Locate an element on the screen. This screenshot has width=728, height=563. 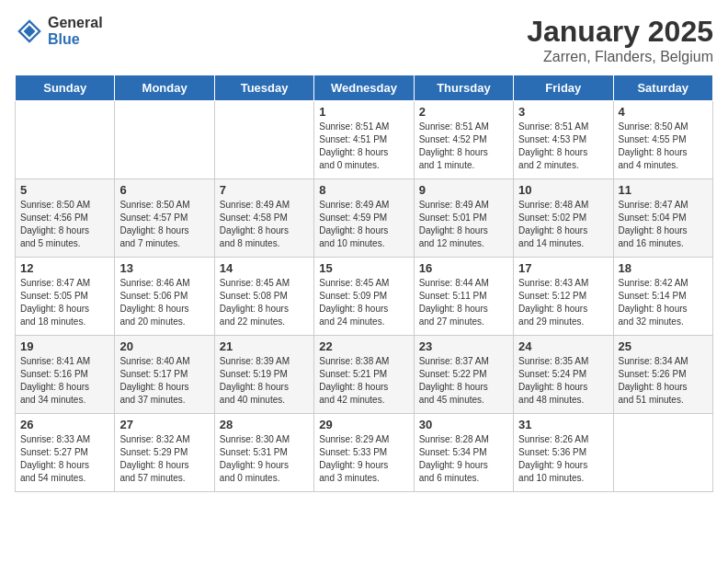
calendar-cell: 2Sunrise: 8:51 AM Sunset: 4:52 PM Daylig… is located at coordinates (463, 140).